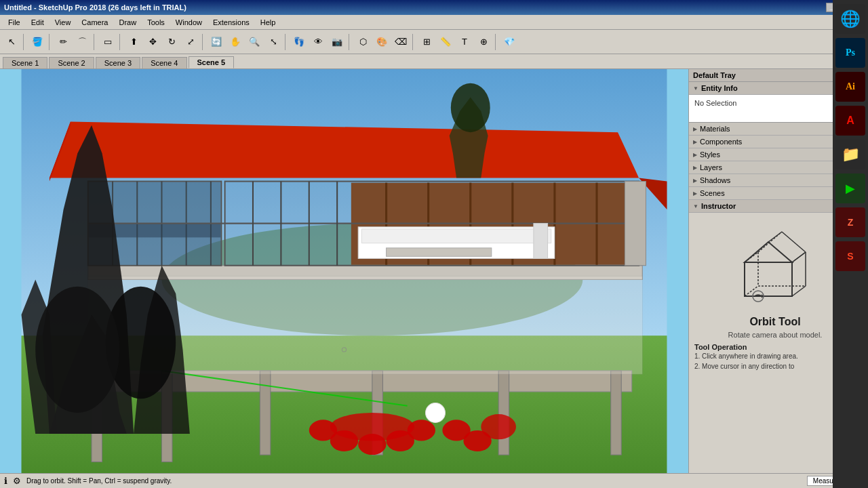 The height and width of the screenshot is (488, 868). Describe the element at coordinates (434, 7) in the screenshot. I see `title-bar: Untitled - SketchUp Pro 2018 (26 days le…` at that location.